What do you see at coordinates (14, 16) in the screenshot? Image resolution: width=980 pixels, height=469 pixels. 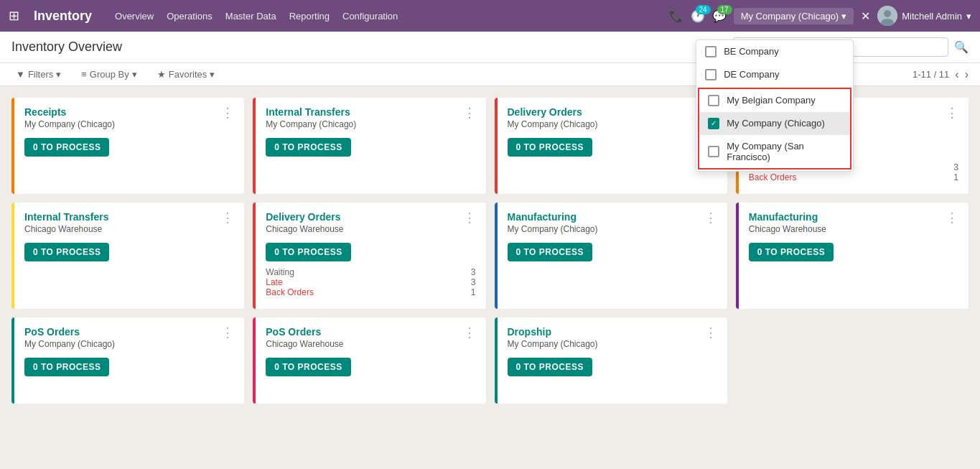 I see `grid-icon: ⊞` at bounding box center [14, 16].